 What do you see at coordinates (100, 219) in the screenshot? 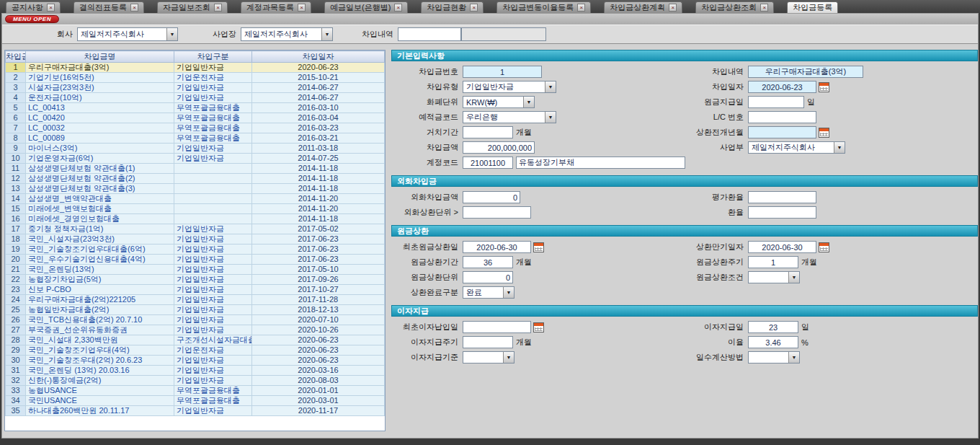
I see `cell-name: 미래에셋_경영인보험대출` at bounding box center [100, 219].